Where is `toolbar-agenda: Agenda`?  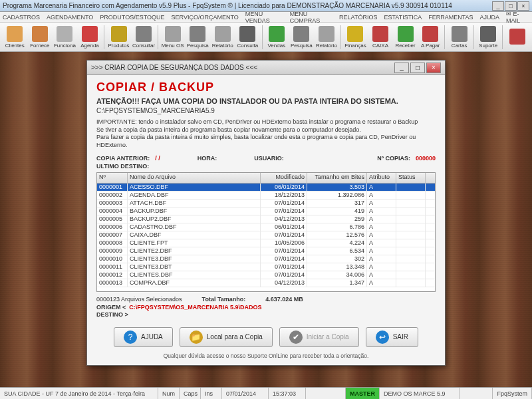
toolbar-agenda: Agenda is located at coordinates (90, 37).